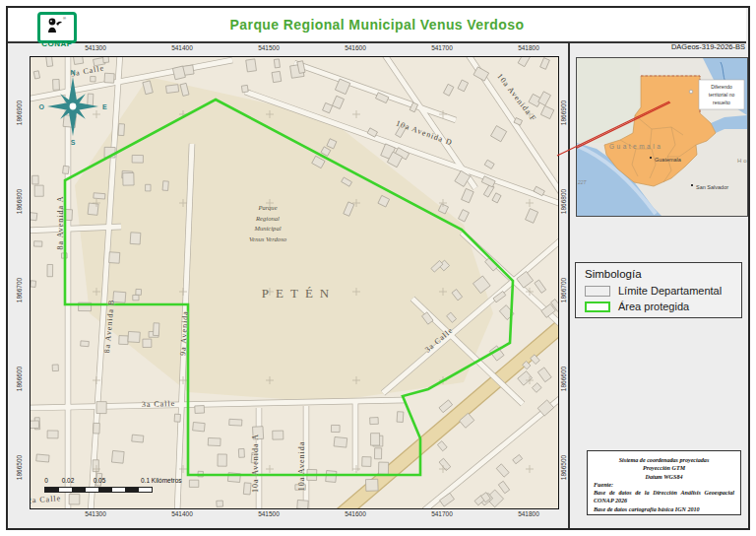  What do you see at coordinates (299, 294) in the screenshot?
I see `region-label: PETÉN` at bounding box center [299, 294].